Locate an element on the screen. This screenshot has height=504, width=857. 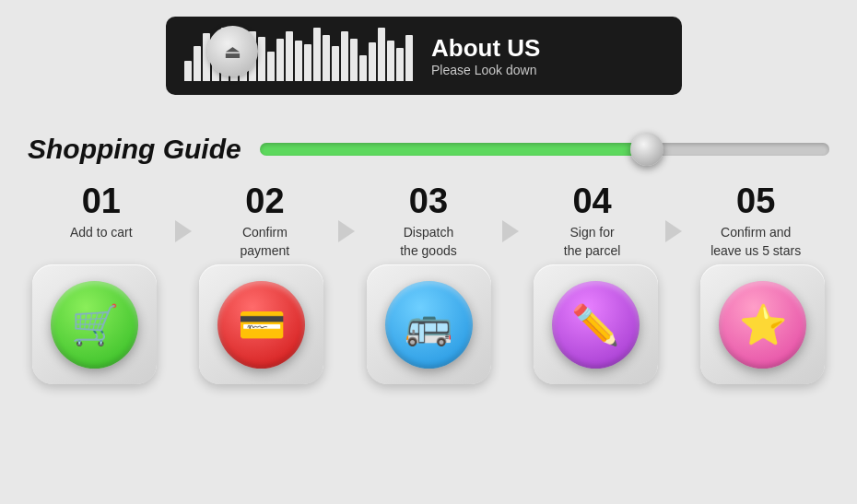
step-col-1: 01Add to cart is located at coordinates (101, 213).